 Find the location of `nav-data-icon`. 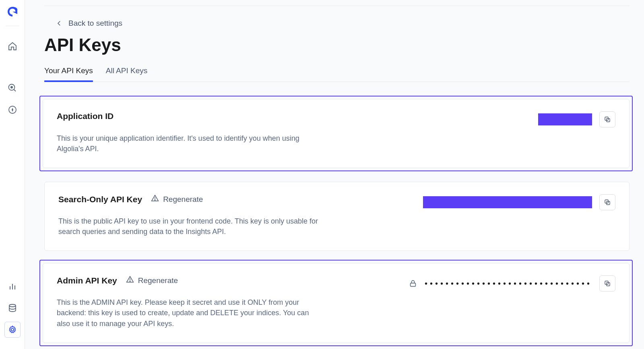

nav-data-icon is located at coordinates (12, 308).